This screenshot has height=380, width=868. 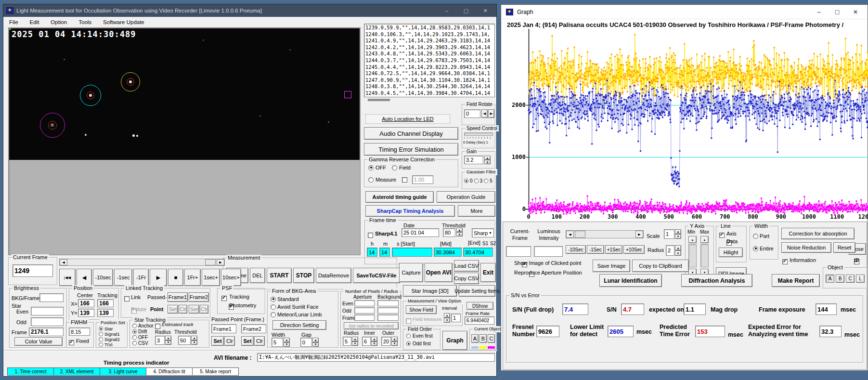 What do you see at coordinates (316, 342) in the screenshot?
I see `bkg-gap-spinner: ▲▼` at bounding box center [316, 342].